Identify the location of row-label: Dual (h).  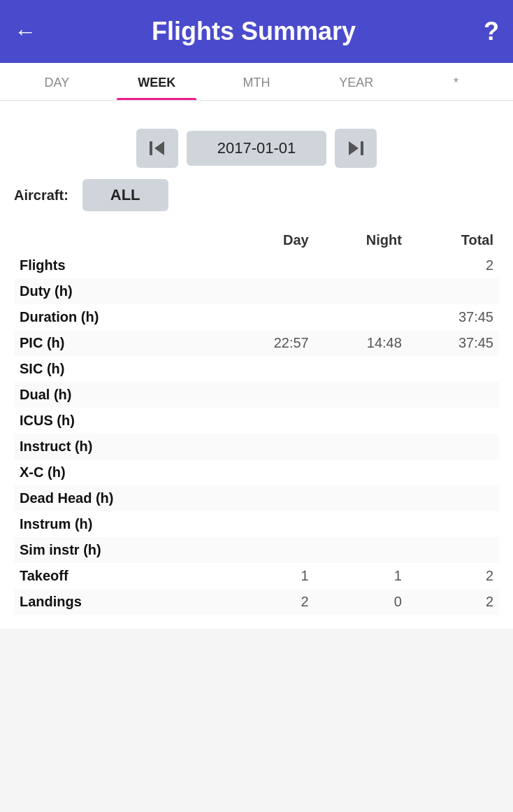
(119, 394).